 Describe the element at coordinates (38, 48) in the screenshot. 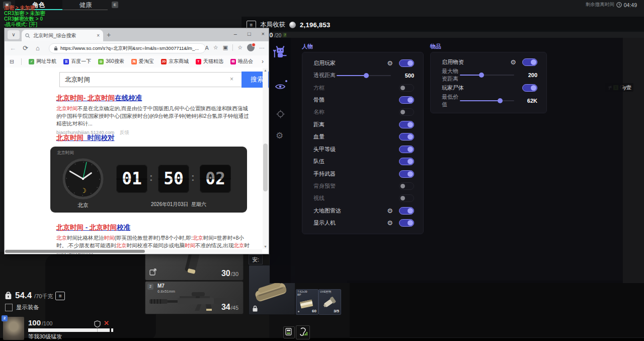

I see `home-button: ⌂` at that location.